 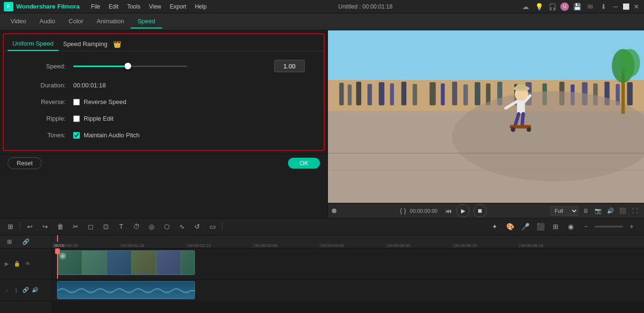 What do you see at coordinates (114, 7) in the screenshot?
I see `menu-edit: Edit` at bounding box center [114, 7].